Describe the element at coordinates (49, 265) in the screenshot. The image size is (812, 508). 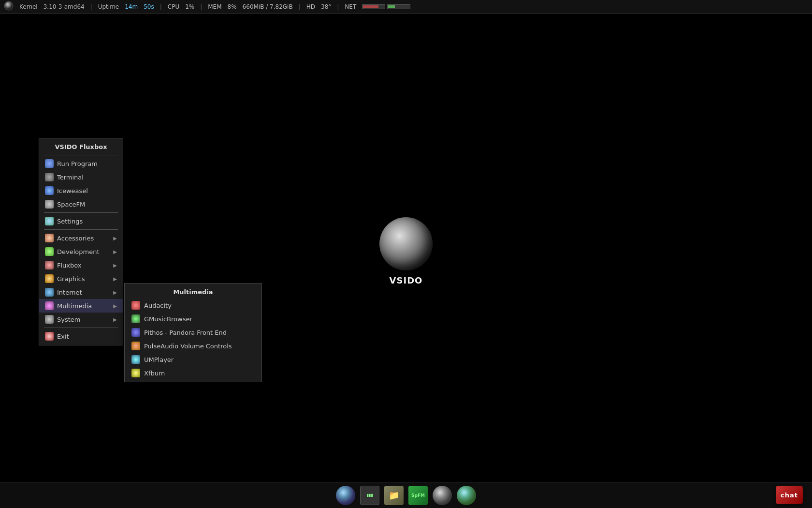
I see `fluxbox-icon` at that location.